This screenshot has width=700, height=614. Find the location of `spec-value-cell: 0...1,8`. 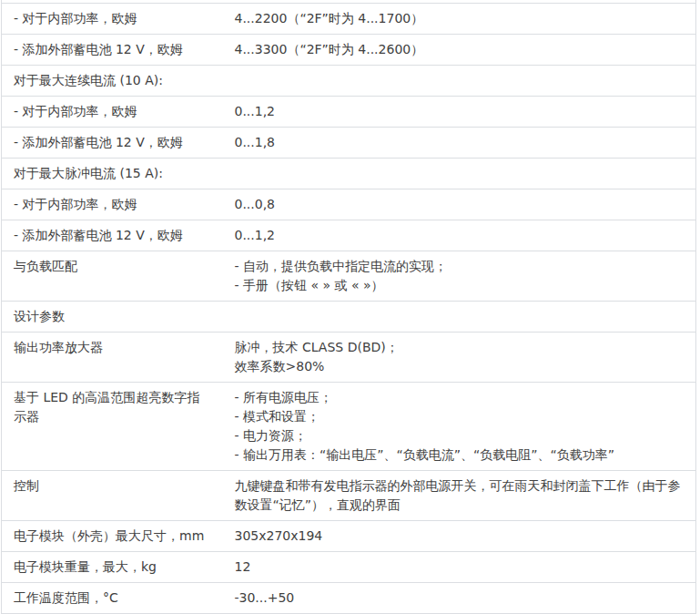

spec-value-cell: 0...1,8 is located at coordinates (460, 143).